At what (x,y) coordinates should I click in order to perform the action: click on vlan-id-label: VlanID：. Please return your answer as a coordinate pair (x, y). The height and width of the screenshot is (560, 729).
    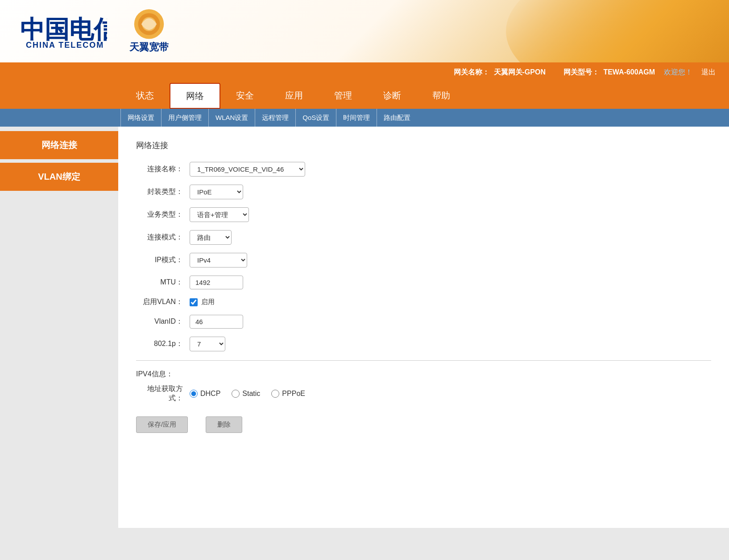
    Looking at the image, I should click on (163, 322).